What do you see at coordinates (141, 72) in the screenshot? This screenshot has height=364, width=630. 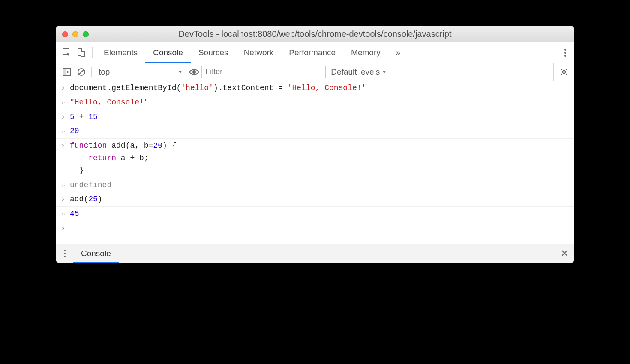 I see `execution-context-select: top ▼` at bounding box center [141, 72].